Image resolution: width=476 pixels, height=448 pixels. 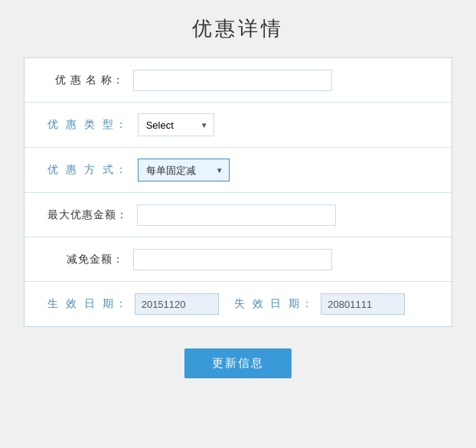 What do you see at coordinates (87, 215) in the screenshot?
I see `max-amount-label: 最大优惠金额：` at bounding box center [87, 215].